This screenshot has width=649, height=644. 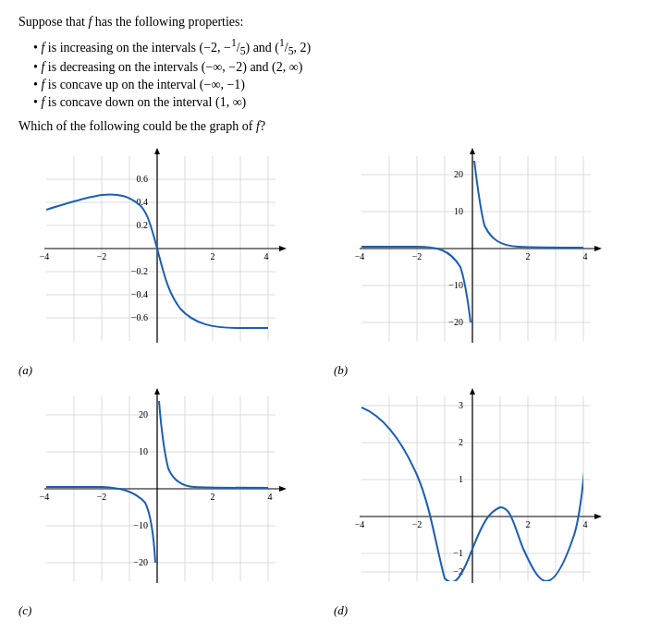 I want to click on svg-text: 0.6, so click(x=142, y=179).